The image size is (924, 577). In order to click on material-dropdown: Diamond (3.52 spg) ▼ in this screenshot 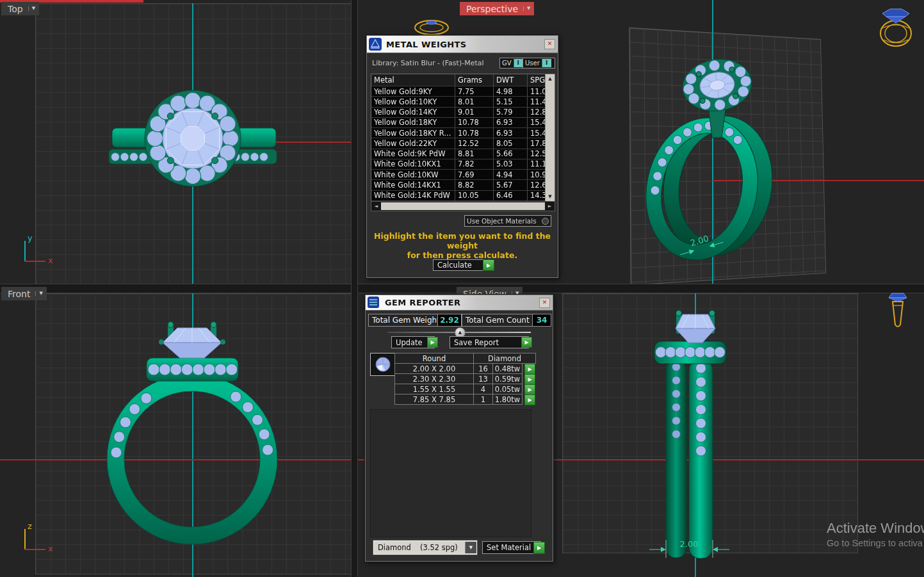, I will do `click(425, 548)`.